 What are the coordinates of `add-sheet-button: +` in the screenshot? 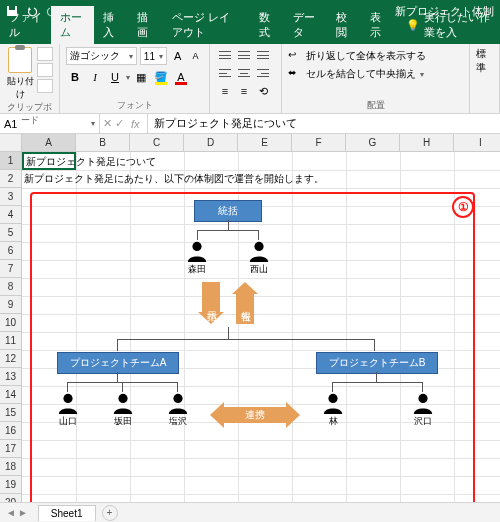 It's located at (110, 513).